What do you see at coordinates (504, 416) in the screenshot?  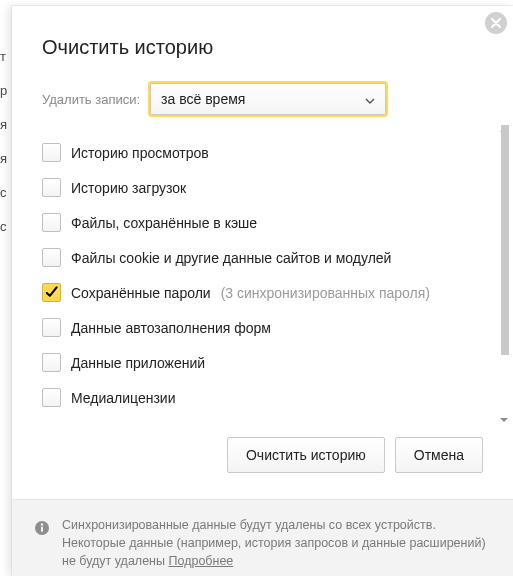 I see `scroll-down-arrow-icon` at bounding box center [504, 416].